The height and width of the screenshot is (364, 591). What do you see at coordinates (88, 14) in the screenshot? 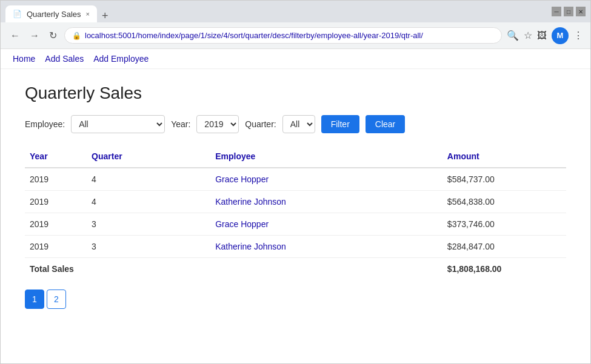
I see `tab-close-button: ×` at bounding box center [88, 14].